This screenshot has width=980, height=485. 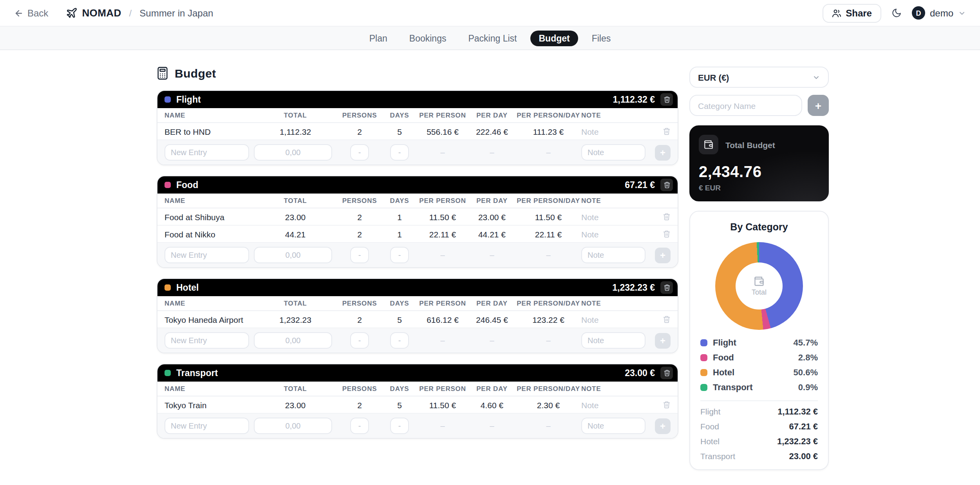 I want to click on total-row-label: Flight, so click(x=711, y=411).